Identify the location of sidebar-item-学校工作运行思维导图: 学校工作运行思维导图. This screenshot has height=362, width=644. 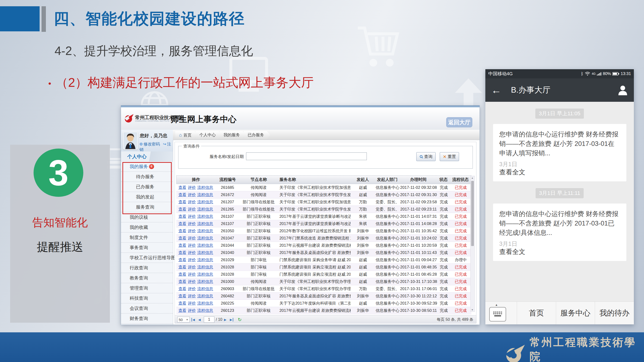
(147, 258).